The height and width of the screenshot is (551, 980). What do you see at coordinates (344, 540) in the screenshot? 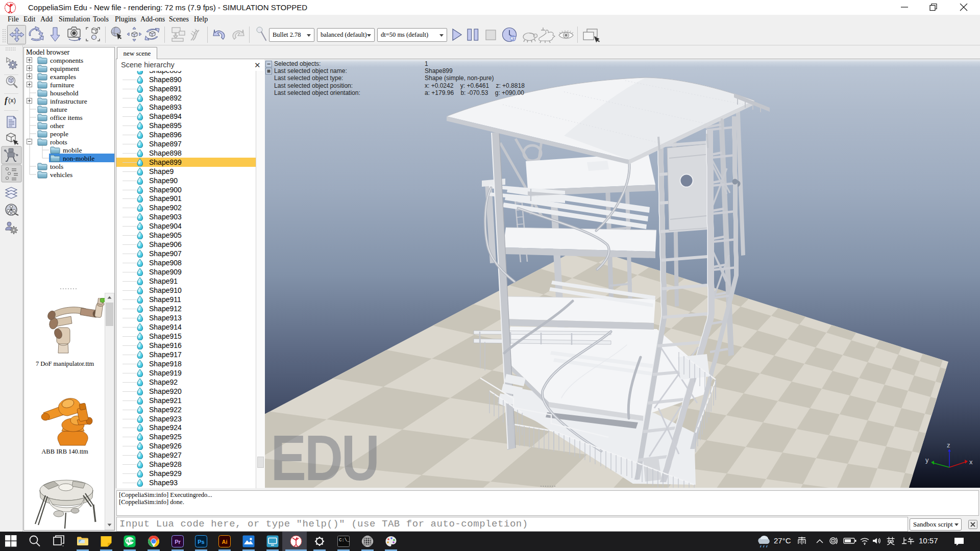
I see `svg-text: C:\_` at bounding box center [344, 540].